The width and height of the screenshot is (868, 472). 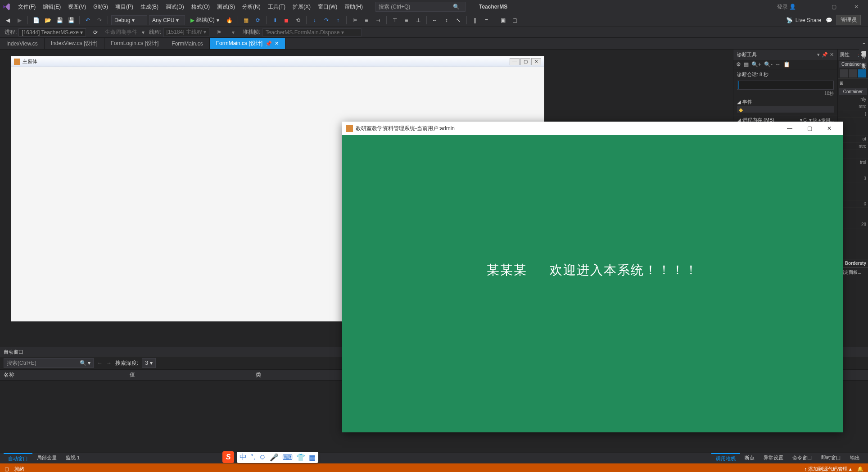 I want to click on align-middle-icon: ≡, so click(x=407, y=20).